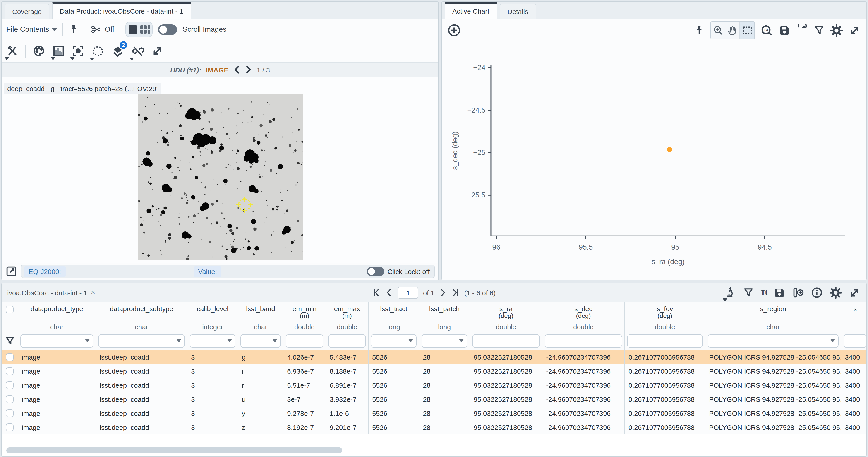 This screenshot has height=457, width=868. I want to click on select-all-checkbox, so click(10, 317).